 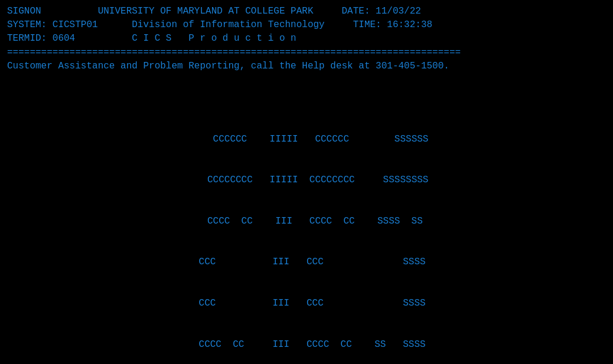 I want to click on header-row-3: TERMID: 0604 C I C S P r o d u c t i o n, so click(x=306, y=39).